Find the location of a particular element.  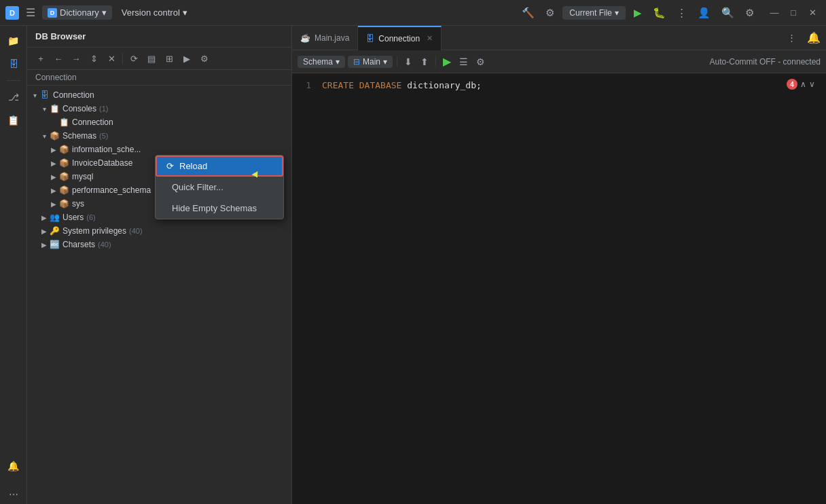

session-chevron: ▾ is located at coordinates (385, 62).